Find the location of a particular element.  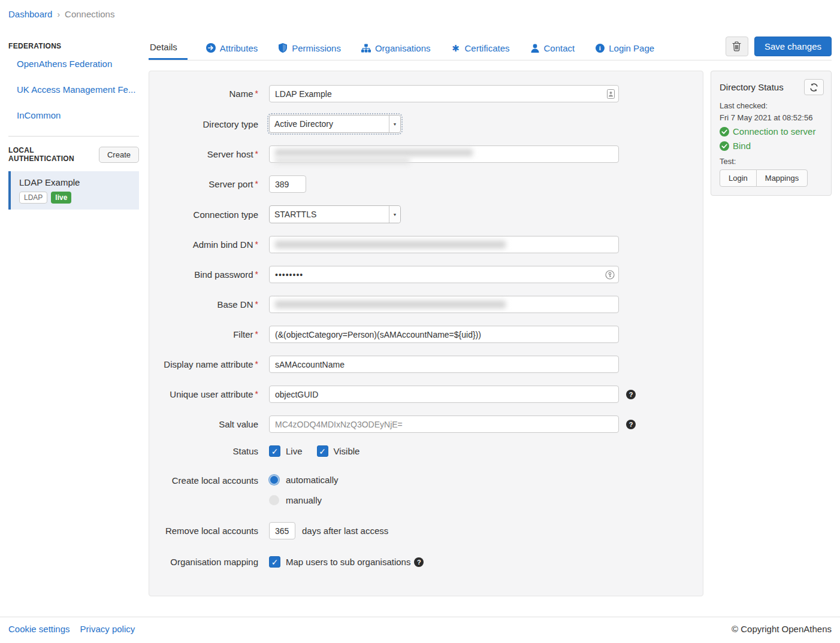

manually-radio-label: manually is located at coordinates (304, 501).